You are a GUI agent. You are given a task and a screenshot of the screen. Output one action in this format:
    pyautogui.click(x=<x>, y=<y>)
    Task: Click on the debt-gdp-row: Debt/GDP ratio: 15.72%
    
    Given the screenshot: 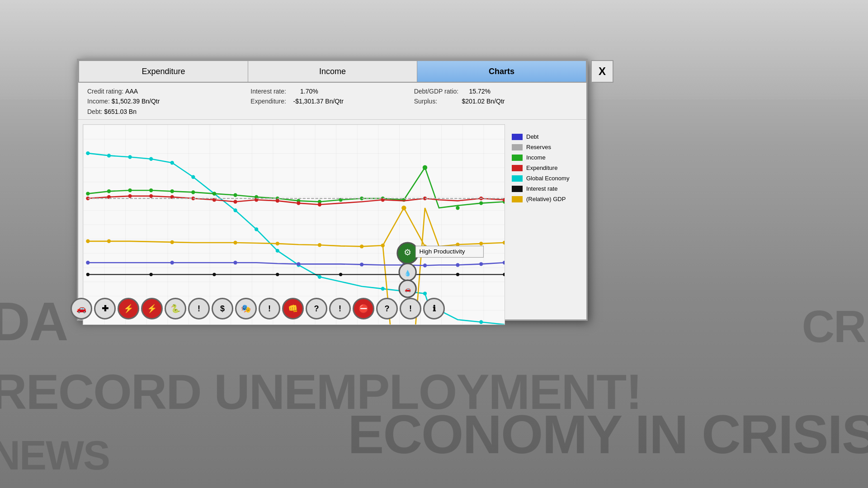 What is the action you would take?
    pyautogui.click(x=495, y=91)
    